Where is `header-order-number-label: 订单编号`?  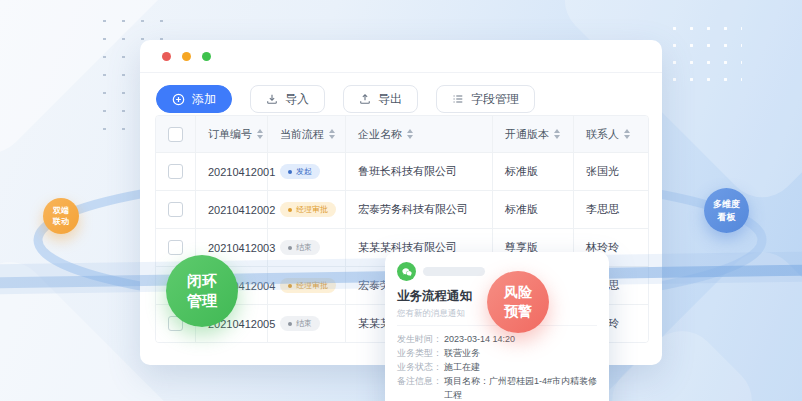
header-order-number-label: 订单编号 is located at coordinates (230, 134).